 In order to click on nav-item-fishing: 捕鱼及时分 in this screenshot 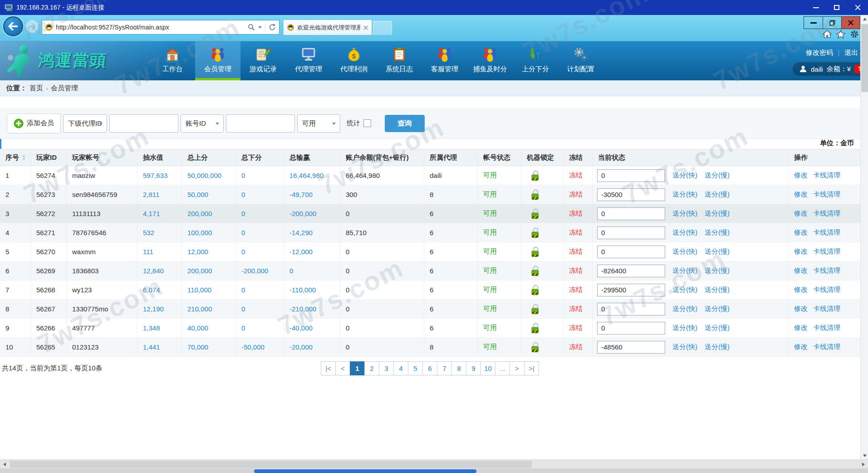, I will do `click(490, 61)`.